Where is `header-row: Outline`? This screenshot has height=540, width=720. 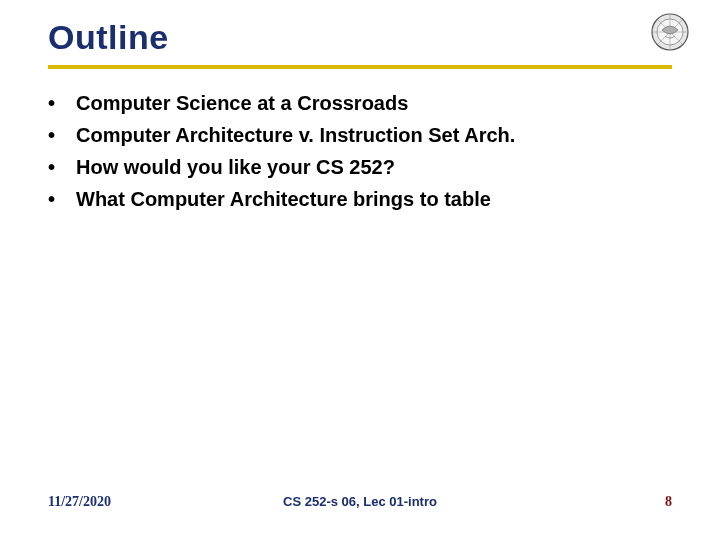 header-row: Outline is located at coordinates (360, 28).